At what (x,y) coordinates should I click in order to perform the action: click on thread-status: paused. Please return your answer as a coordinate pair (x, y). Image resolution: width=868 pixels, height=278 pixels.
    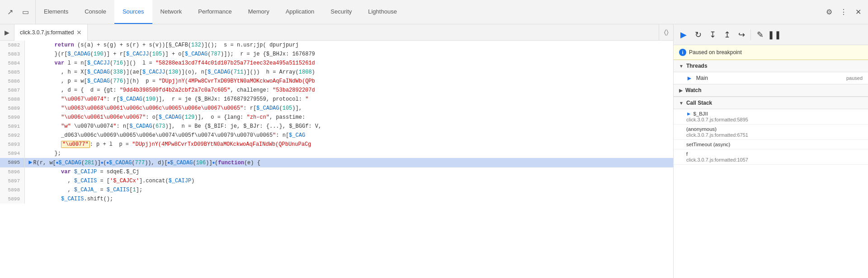
    Looking at the image, I should click on (854, 78).